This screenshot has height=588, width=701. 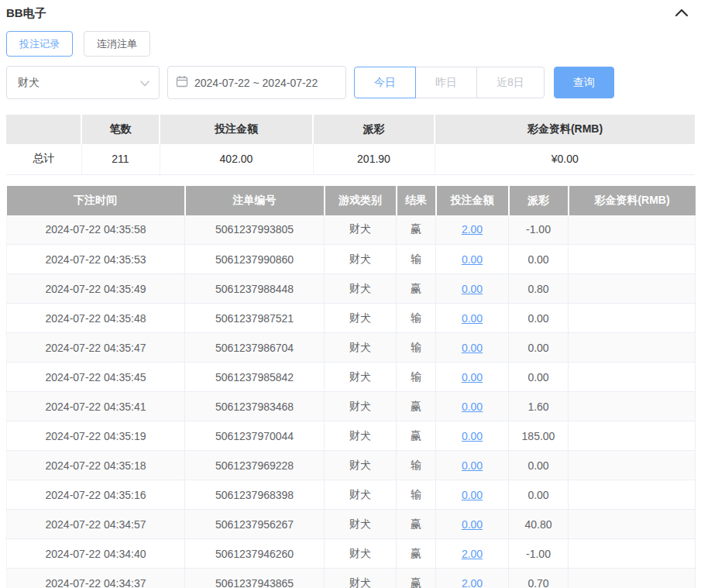 I want to click on summary-total-bet-amount: 402.00, so click(x=236, y=160).